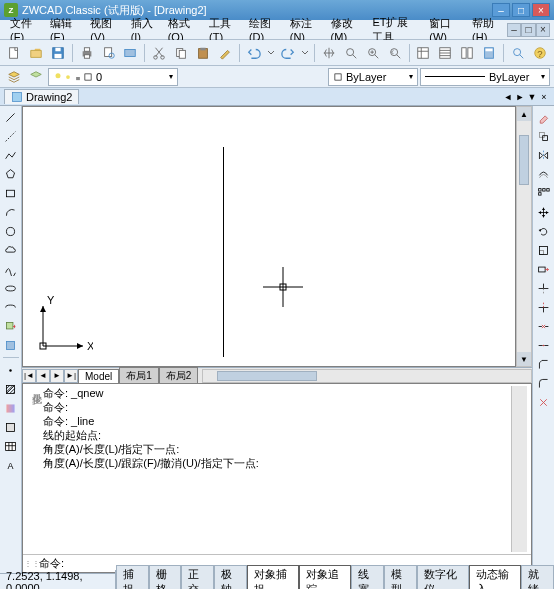 The height and width of the screenshot is (589, 554). What do you see at coordinates (544, 97) in the screenshot?
I see `tab-close-button: ×` at bounding box center [544, 97].